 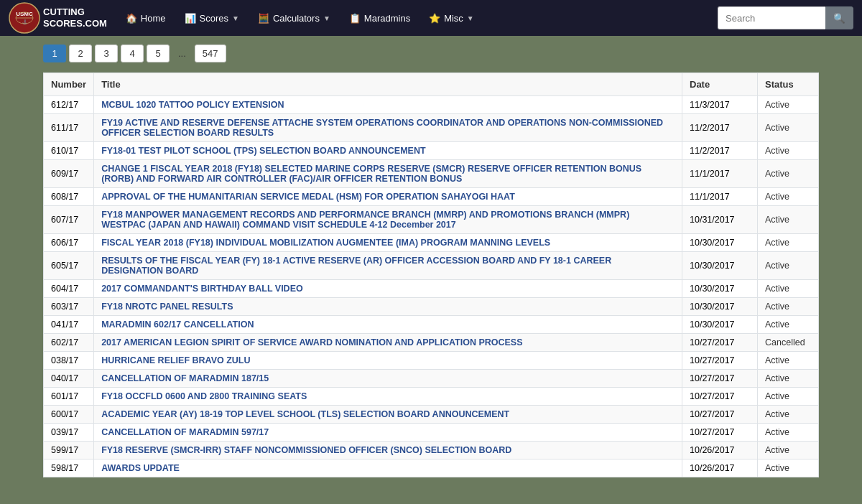 I want to click on cell-title: CHANGE 1 FISCAL YEAR 2018 (FY18) SELECTE…, so click(x=388, y=174).